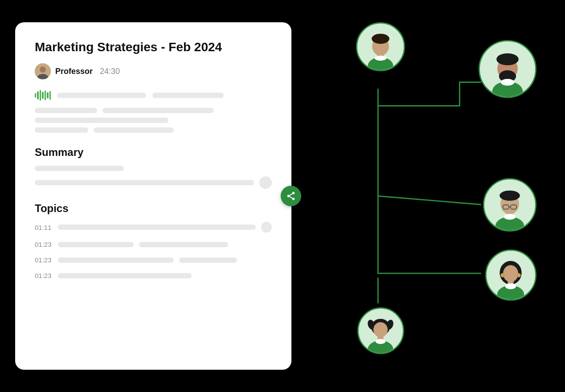  I want to click on topics-heading: Topics, so click(153, 208).